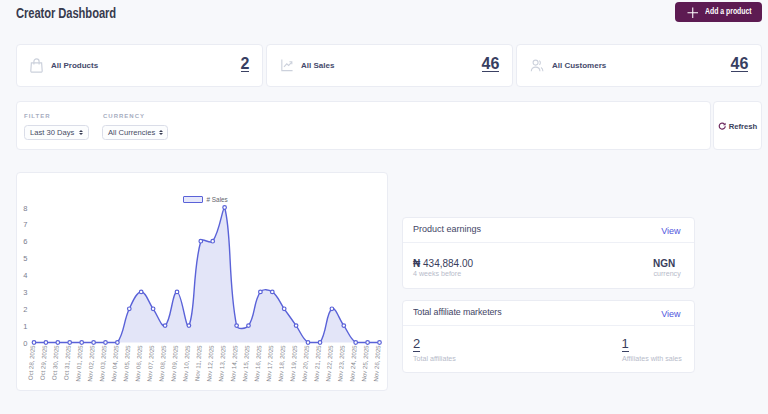  What do you see at coordinates (377, 362) in the screenshot?
I see `svg-text: Nov 26, 2025` at bounding box center [377, 362].